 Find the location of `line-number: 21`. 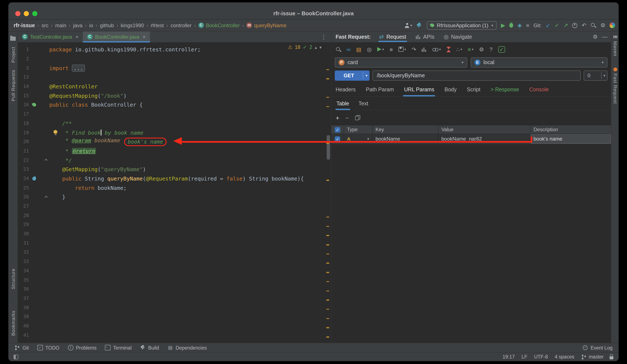

line-number: 21 is located at coordinates (23, 151).